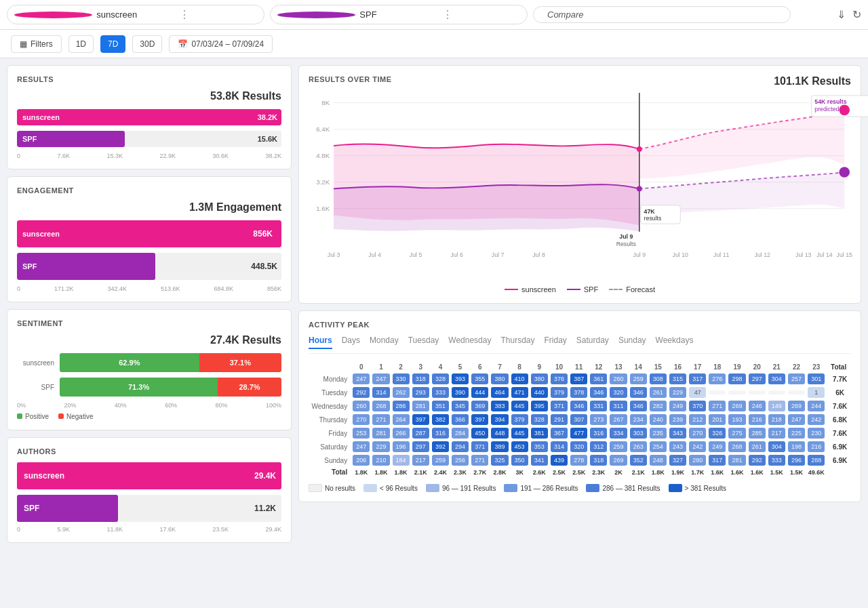 This screenshot has height=608, width=868. Describe the element at coordinates (736, 433) in the screenshot. I see `cell-friday-19: 275` at that location.